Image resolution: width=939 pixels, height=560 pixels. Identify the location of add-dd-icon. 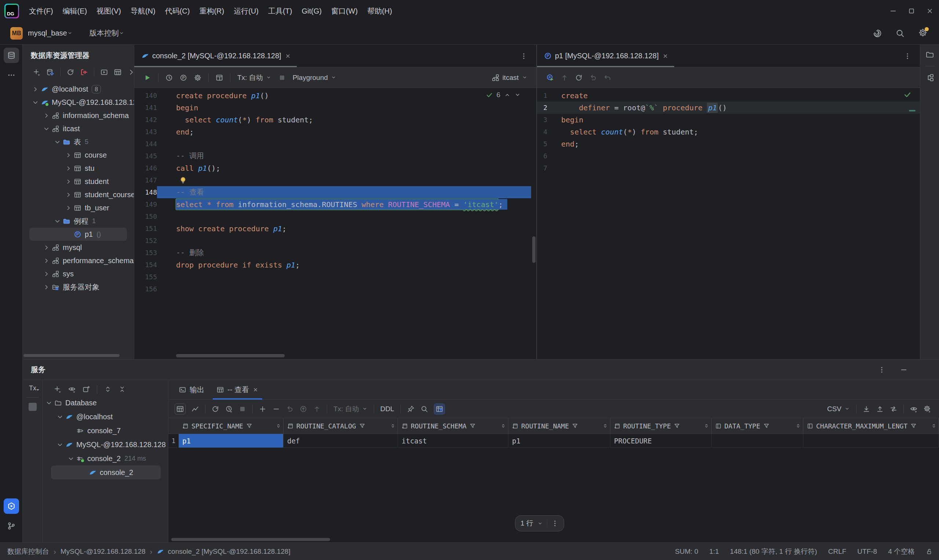
(37, 72).